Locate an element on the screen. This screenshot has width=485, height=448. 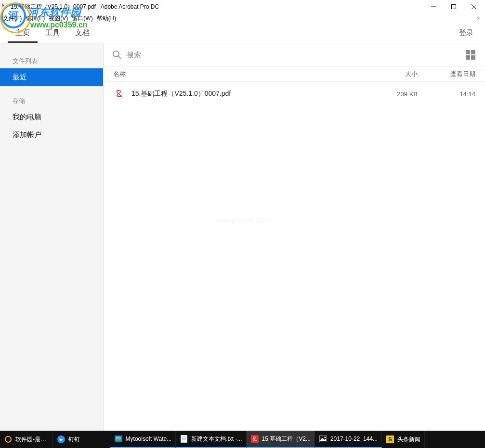
login-link: 登录 is located at coordinates (468, 33).